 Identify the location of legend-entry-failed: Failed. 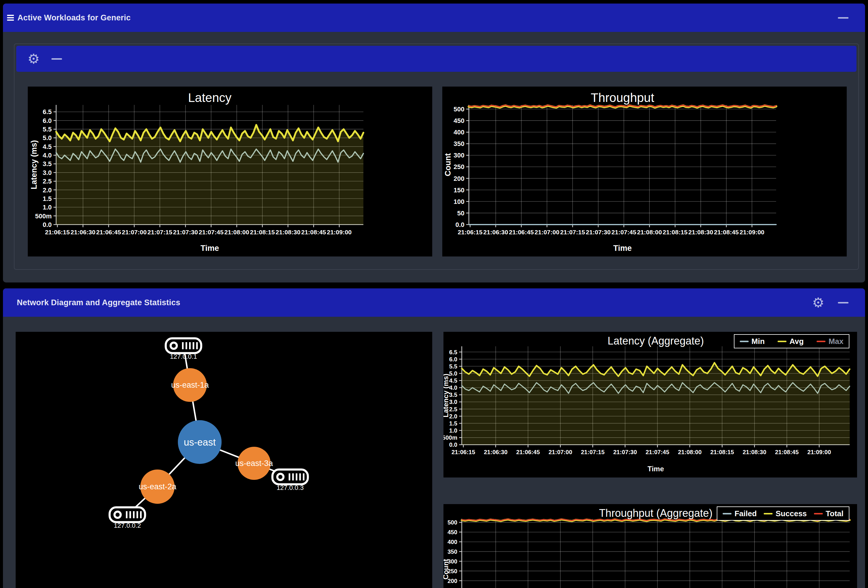
(740, 514).